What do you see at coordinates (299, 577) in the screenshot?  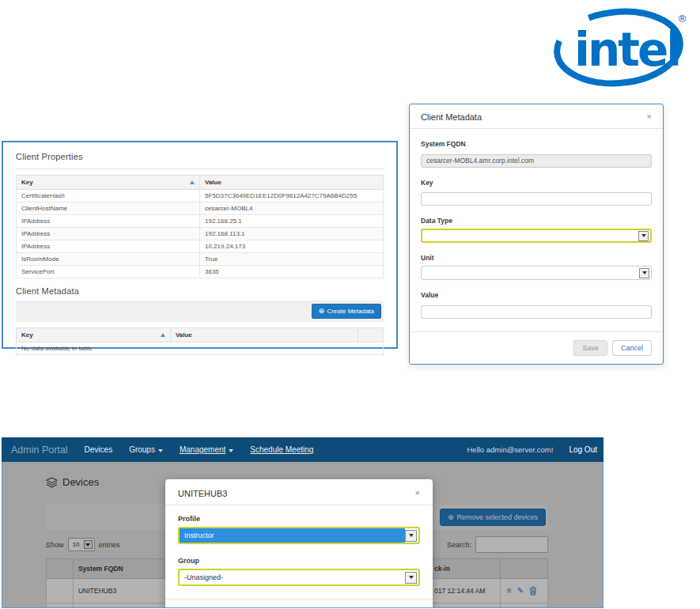 I see `group-select: -Unasigned-` at bounding box center [299, 577].